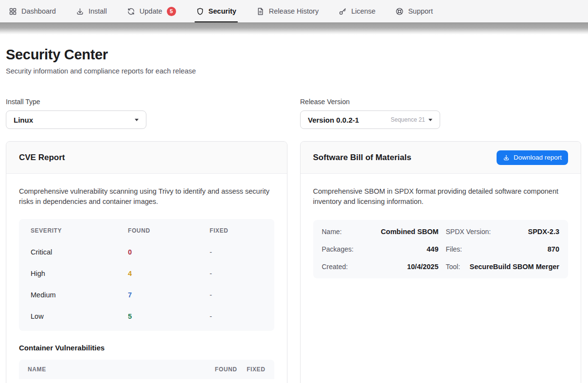  Describe the element at coordinates (441, 158) in the screenshot. I see `sbom-card-header: Software Bill of Materials Download repo…` at that location.